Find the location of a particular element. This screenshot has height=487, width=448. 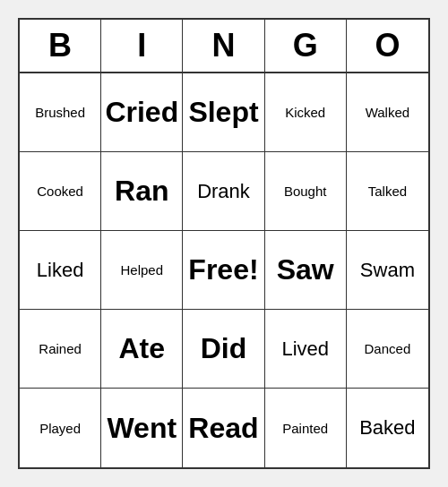

cell-text: Rained is located at coordinates (60, 349).